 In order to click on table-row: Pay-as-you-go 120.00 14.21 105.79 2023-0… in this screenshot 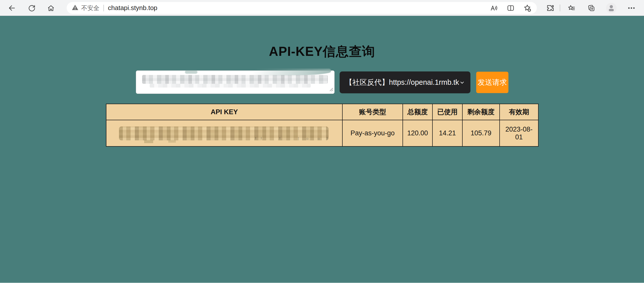, I will do `click(322, 133)`.